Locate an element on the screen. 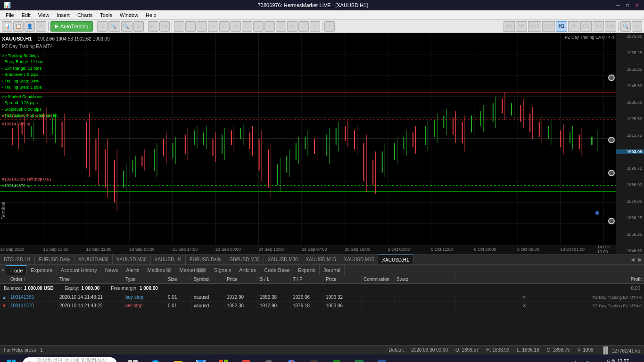 Image resolution: width=644 pixels, height=362 pixels. text-tool: A is located at coordinates (236, 26).